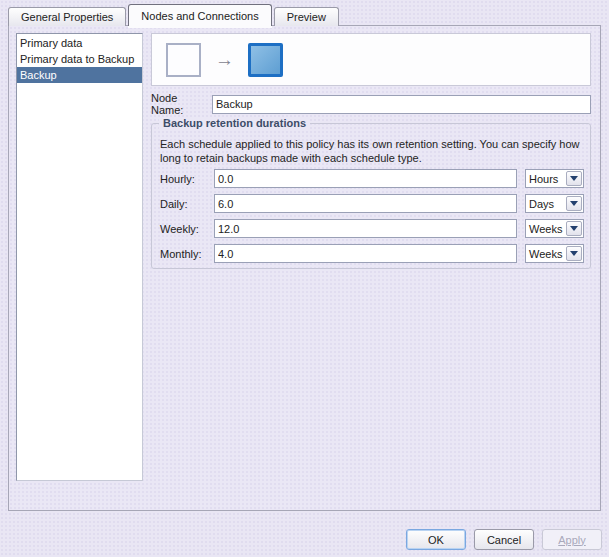 Image resolution: width=609 pixels, height=557 pixels. I want to click on tab-preview: Preview, so click(306, 16).